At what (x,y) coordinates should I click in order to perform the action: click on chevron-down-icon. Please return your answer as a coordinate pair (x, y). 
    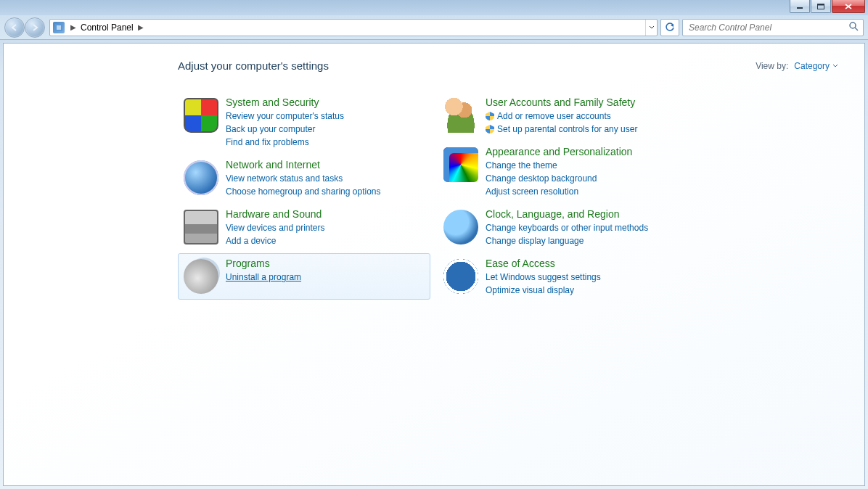
    Looking at the image, I should click on (835, 66).